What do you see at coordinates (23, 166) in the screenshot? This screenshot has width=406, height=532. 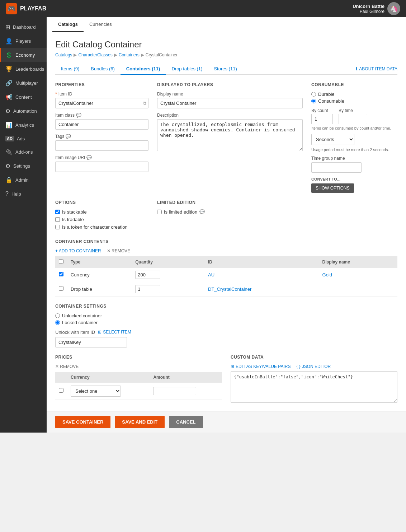 I see `sidebar-item-settings: ⚙ Settings` at bounding box center [23, 166].